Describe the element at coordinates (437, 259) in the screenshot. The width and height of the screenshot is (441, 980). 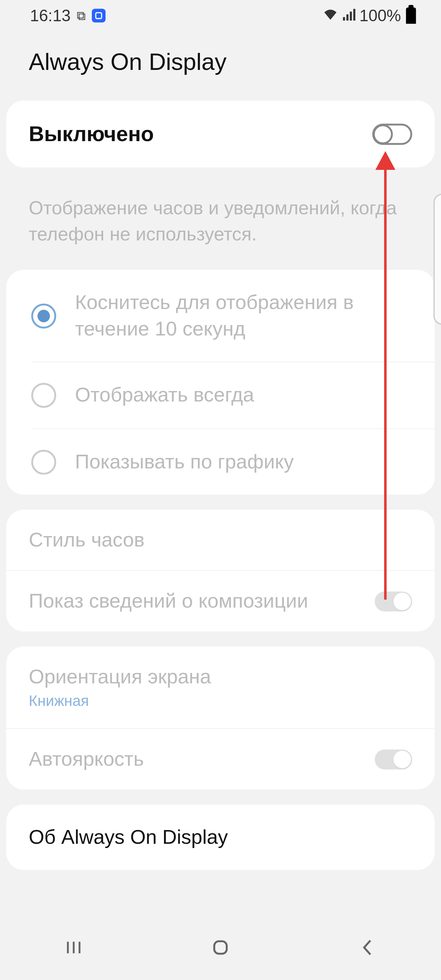
I see `scroll-handle` at that location.